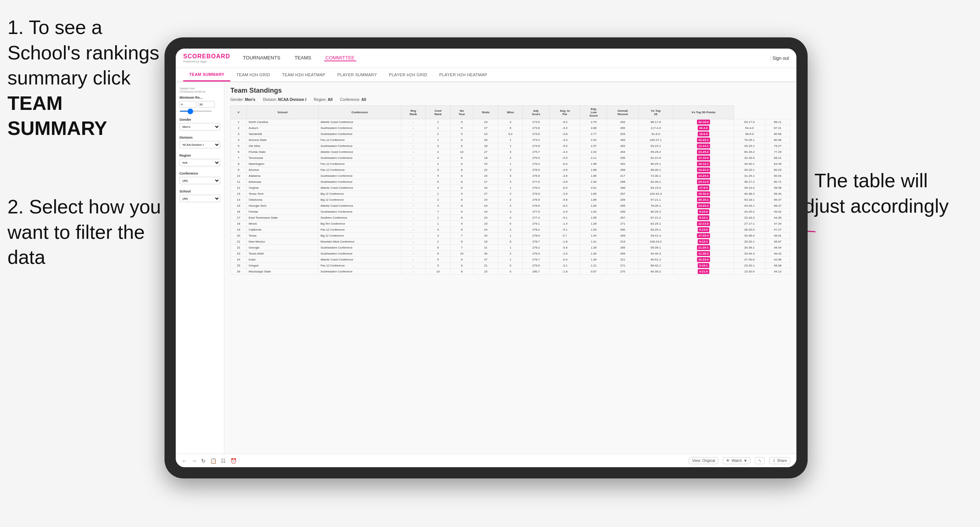  What do you see at coordinates (593, 170) in the screenshot?
I see `cell-data: 1.98` at bounding box center [593, 170].